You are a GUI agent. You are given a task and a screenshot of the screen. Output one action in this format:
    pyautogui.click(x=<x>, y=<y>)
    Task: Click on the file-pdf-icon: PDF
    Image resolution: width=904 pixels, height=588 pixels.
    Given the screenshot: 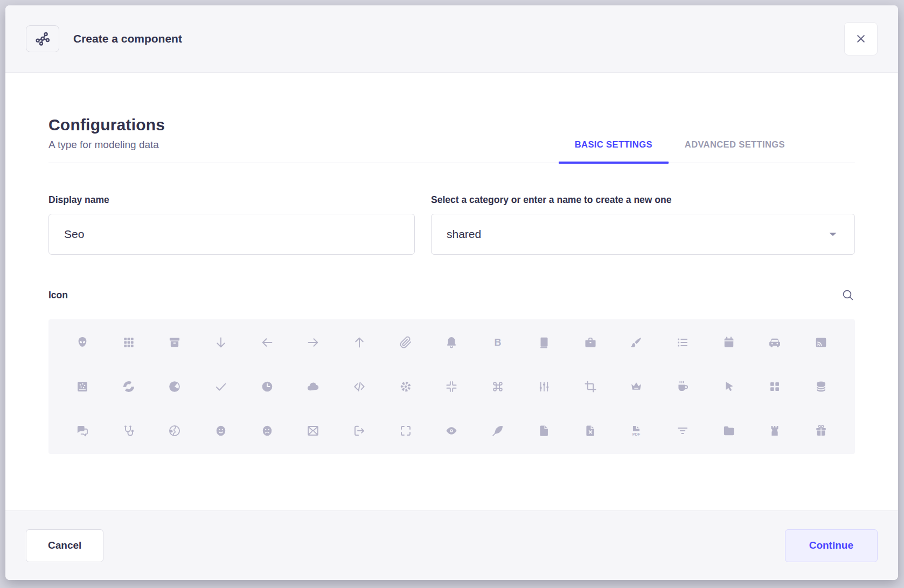 What is the action you would take?
    pyautogui.click(x=636, y=431)
    